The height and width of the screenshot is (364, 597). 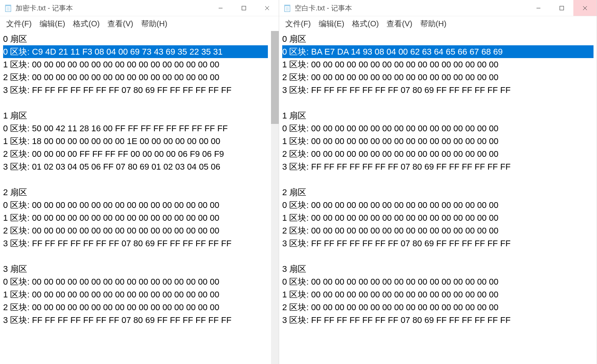 I want to click on window-title: 加密卡.txt - 记事本, so click(x=112, y=8).